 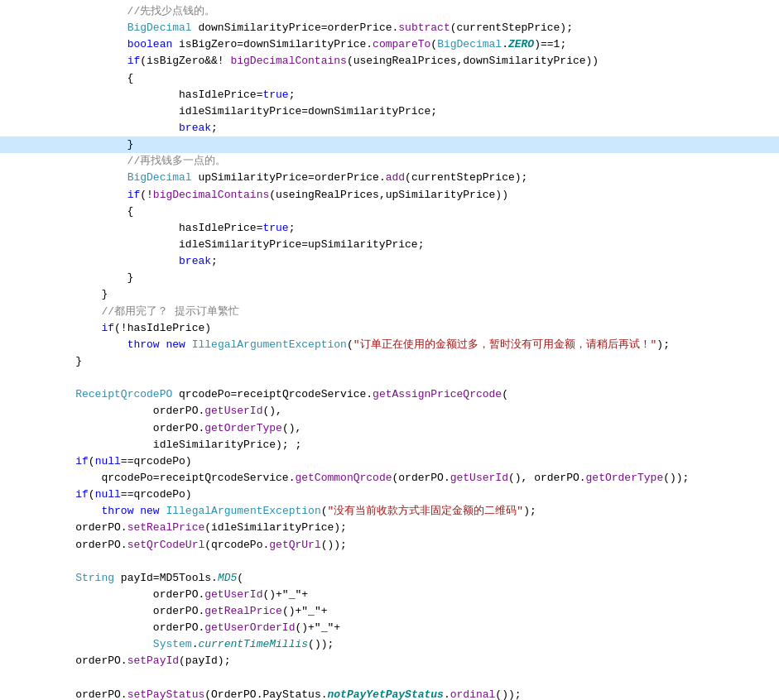 I want to click on code-text: boolean isBigZero=downSimilarityPrice.co…, so click(x=308, y=45).